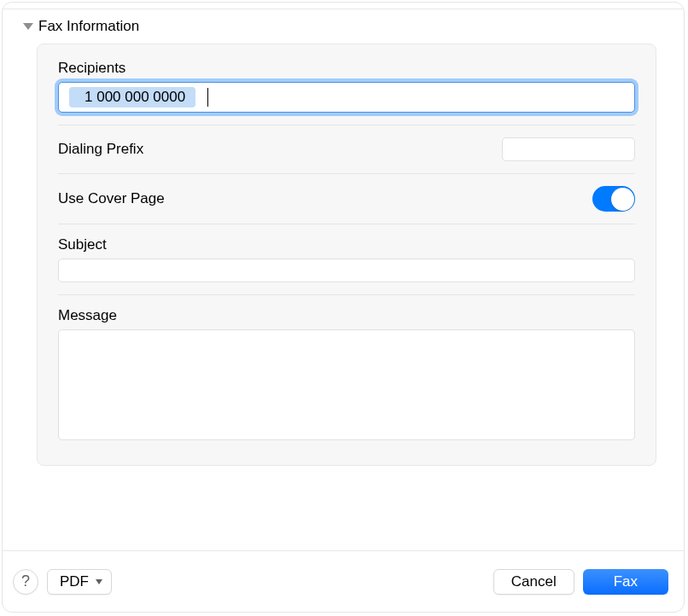 The height and width of the screenshot is (616, 688). What do you see at coordinates (568, 149) in the screenshot?
I see `dialing-prefix-input` at bounding box center [568, 149].